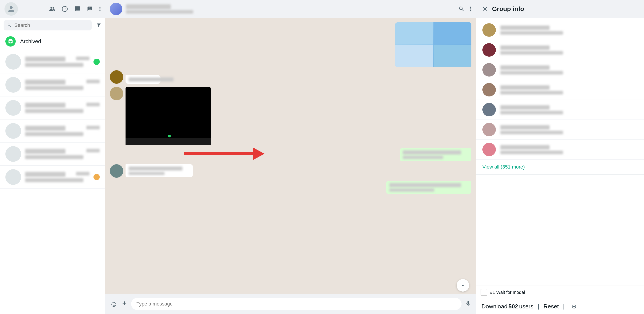  I want to click on search-input, so click(51, 25).